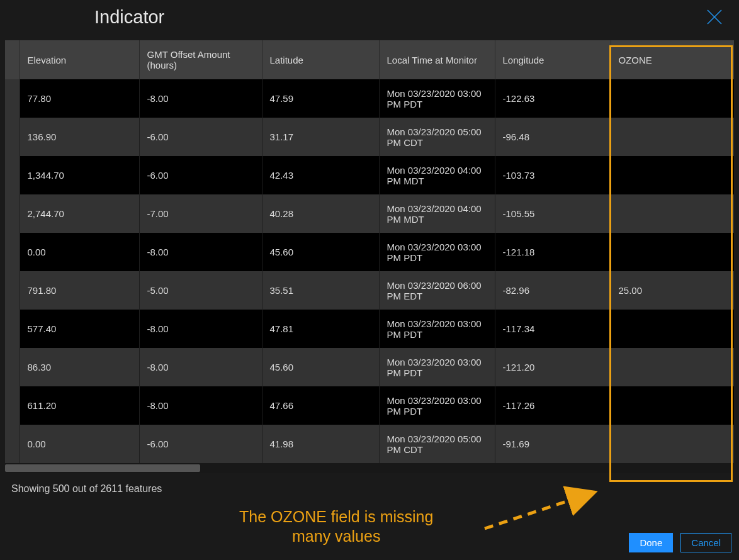  I want to click on table-row: 0.00-6.0041.98Mon 03/23/2020 05:00 PM CD…, so click(370, 444).